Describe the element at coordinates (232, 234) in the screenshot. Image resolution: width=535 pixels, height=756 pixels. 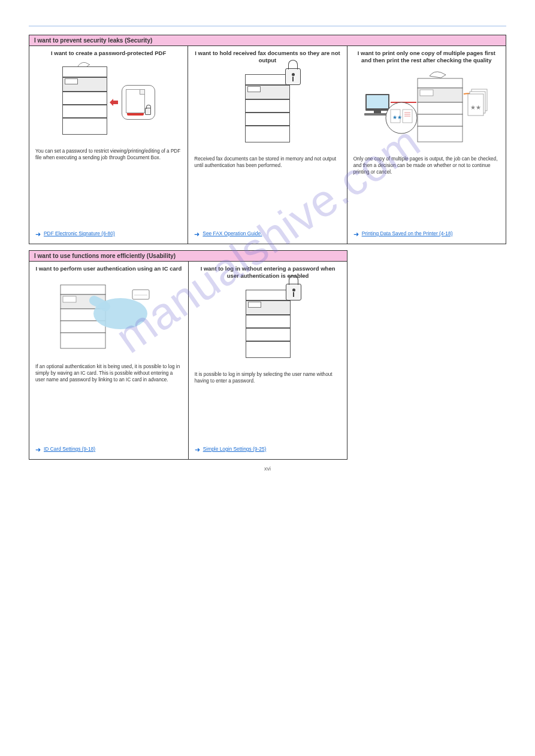
I see `card-link-fax: See FAX Operation Guide.` at that location.